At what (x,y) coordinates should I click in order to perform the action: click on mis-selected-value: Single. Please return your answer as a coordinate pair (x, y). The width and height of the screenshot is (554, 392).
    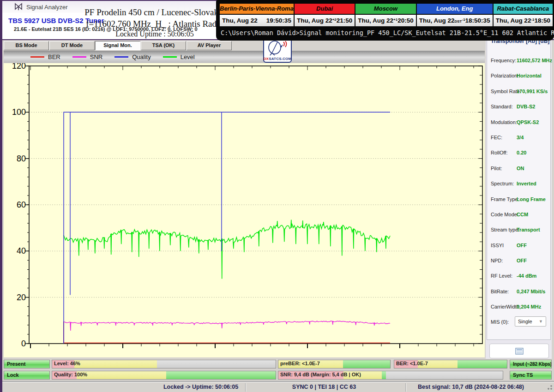
    Looking at the image, I should click on (525, 321).